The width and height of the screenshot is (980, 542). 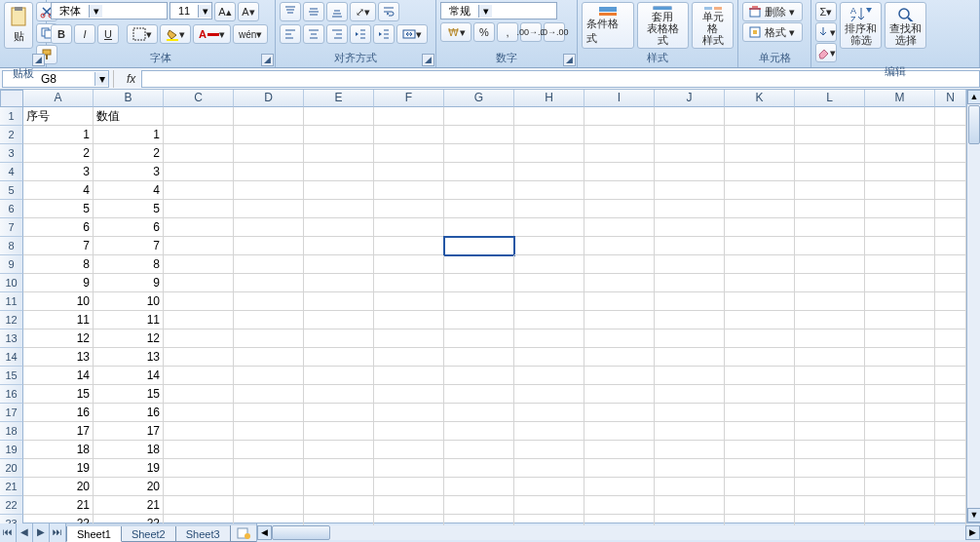 I want to click on cell-L6, so click(x=830, y=209).